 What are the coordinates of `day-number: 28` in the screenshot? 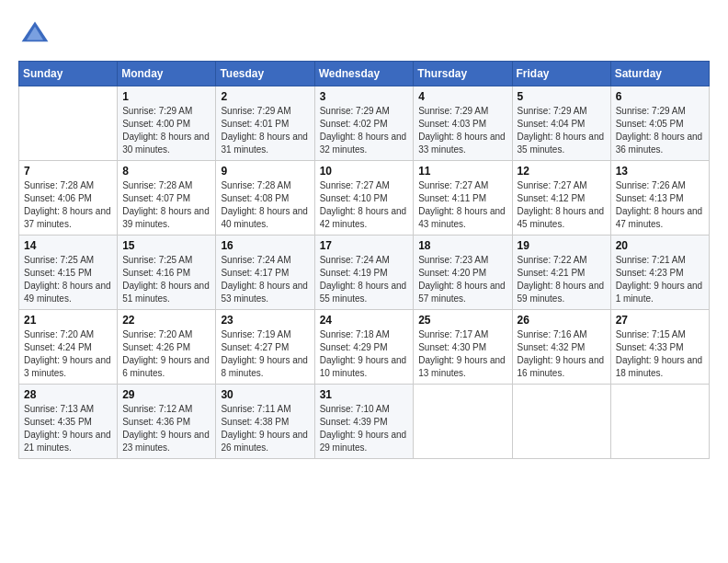 It's located at (68, 395).